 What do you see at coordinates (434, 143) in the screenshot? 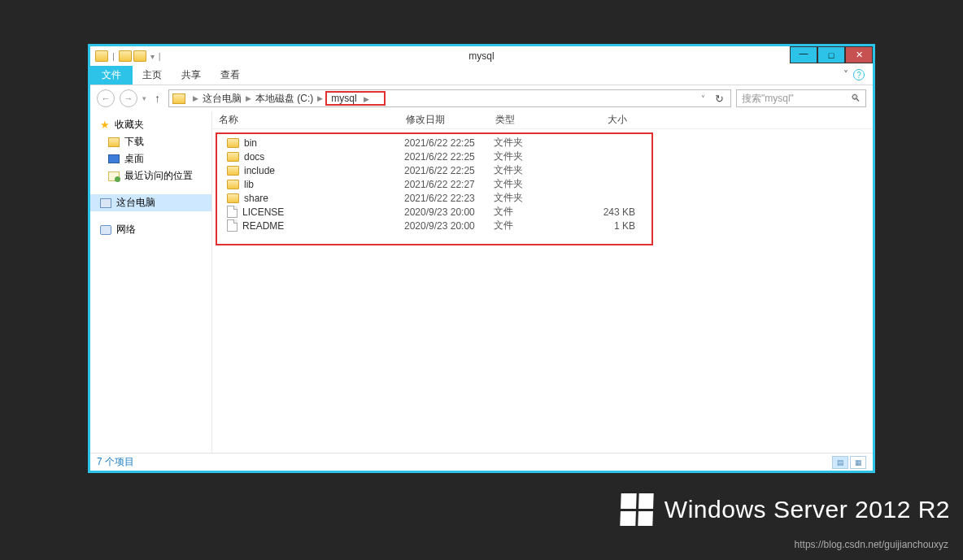
I see `file-row: bin2021/6/22 22:25文件夹` at bounding box center [434, 143].